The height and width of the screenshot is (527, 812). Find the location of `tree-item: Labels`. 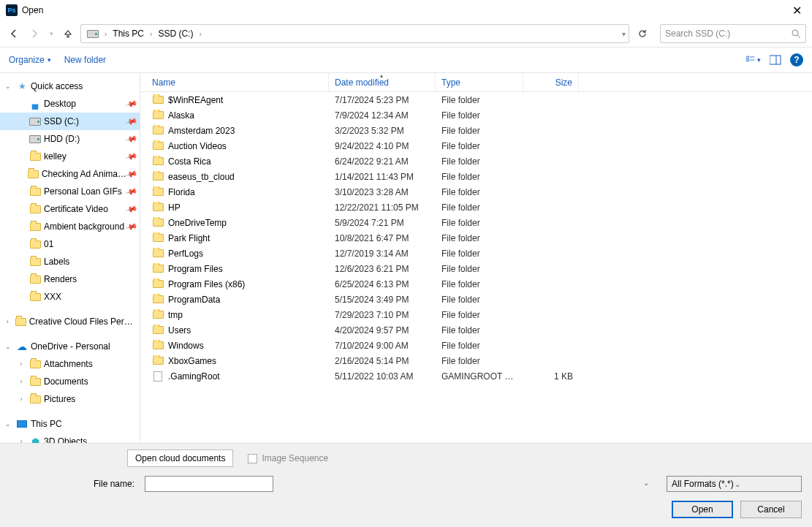

tree-item: Labels is located at coordinates (70, 262).